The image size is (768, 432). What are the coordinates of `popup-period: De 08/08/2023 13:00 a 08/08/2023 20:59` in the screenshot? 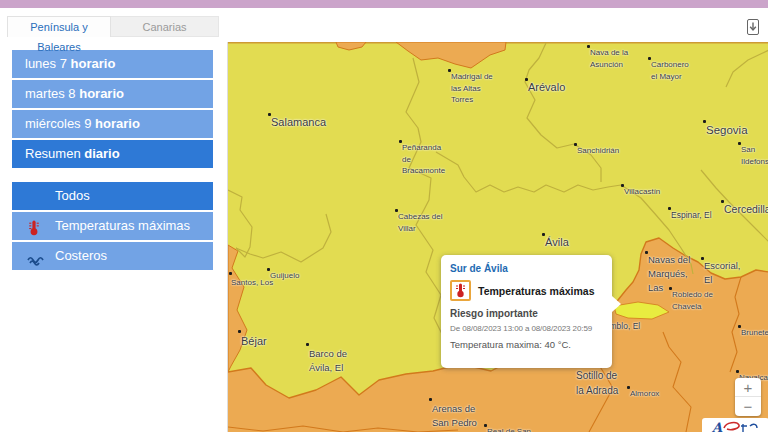 It's located at (529, 328).